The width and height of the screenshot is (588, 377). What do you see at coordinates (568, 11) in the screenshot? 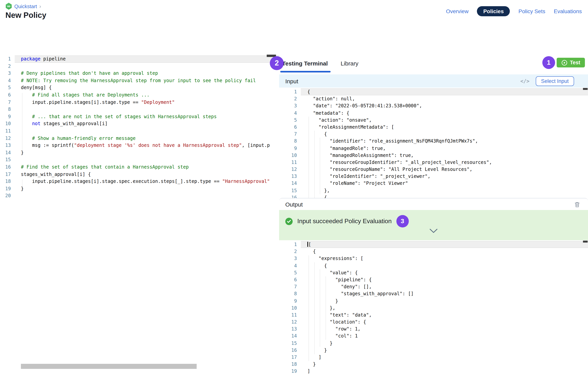
I see `nav-evaluations: Evaluations` at bounding box center [568, 11].